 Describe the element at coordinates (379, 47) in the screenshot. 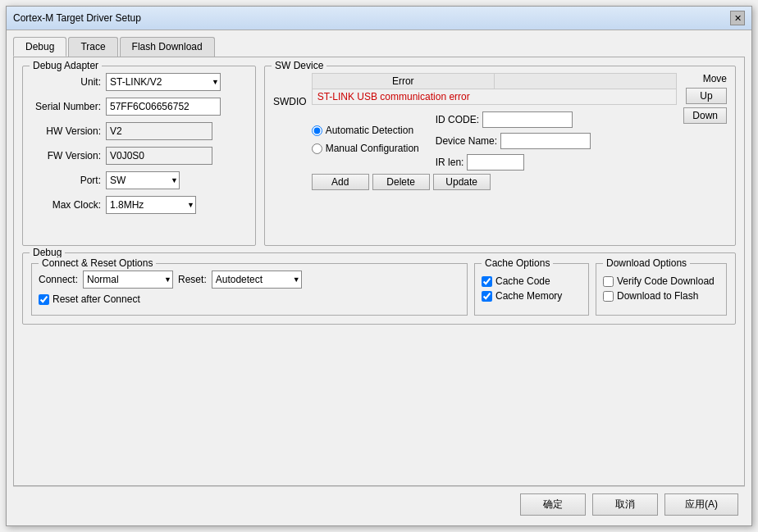

I see `tab-bar: Debug Trace Flash Download` at that location.